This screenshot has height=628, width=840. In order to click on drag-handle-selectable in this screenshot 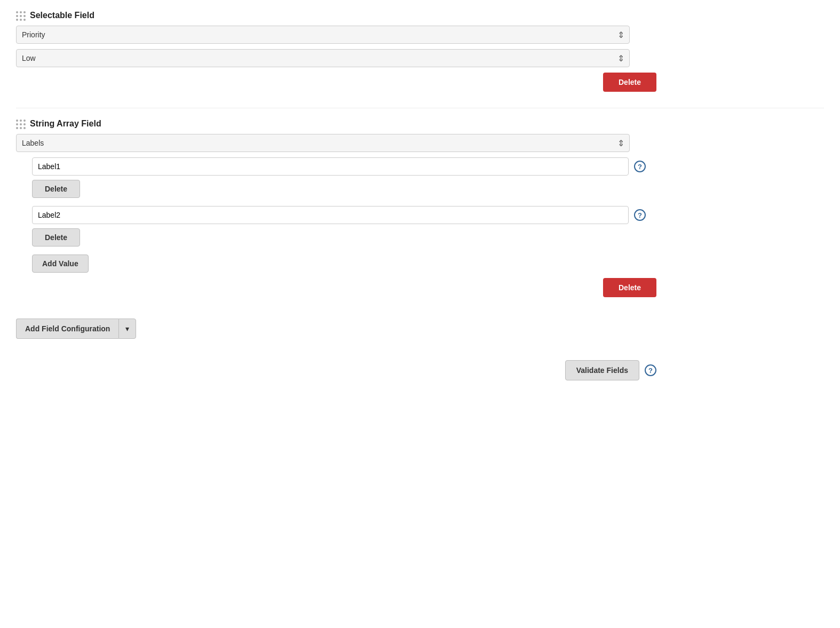, I will do `click(20, 15)`.